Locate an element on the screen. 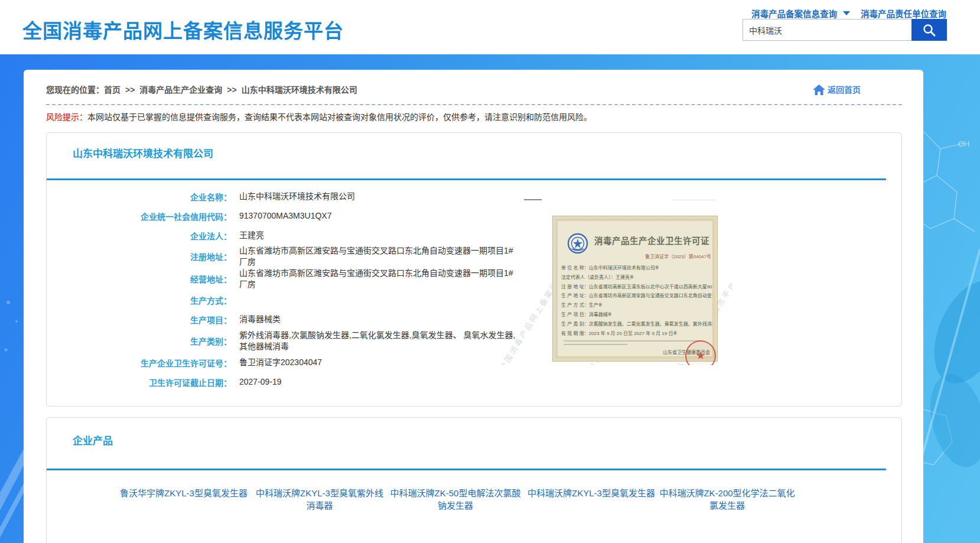  field-row-production-items: 生产项目： 消毒器械类 is located at coordinates (474, 319).